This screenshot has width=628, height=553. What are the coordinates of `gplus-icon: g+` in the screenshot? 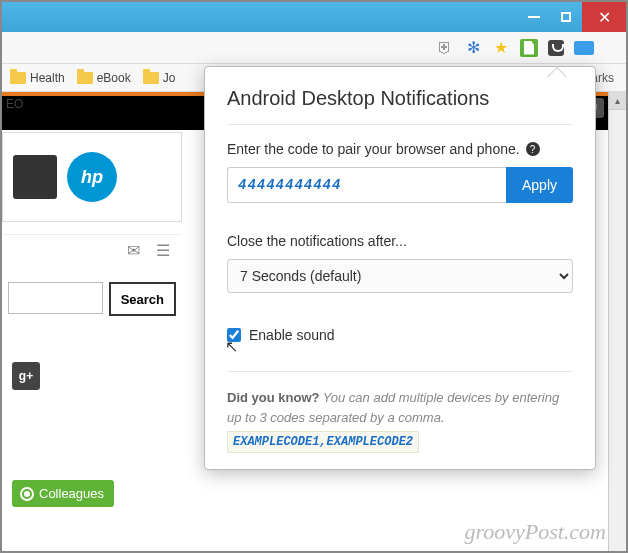 It's located at (26, 376).